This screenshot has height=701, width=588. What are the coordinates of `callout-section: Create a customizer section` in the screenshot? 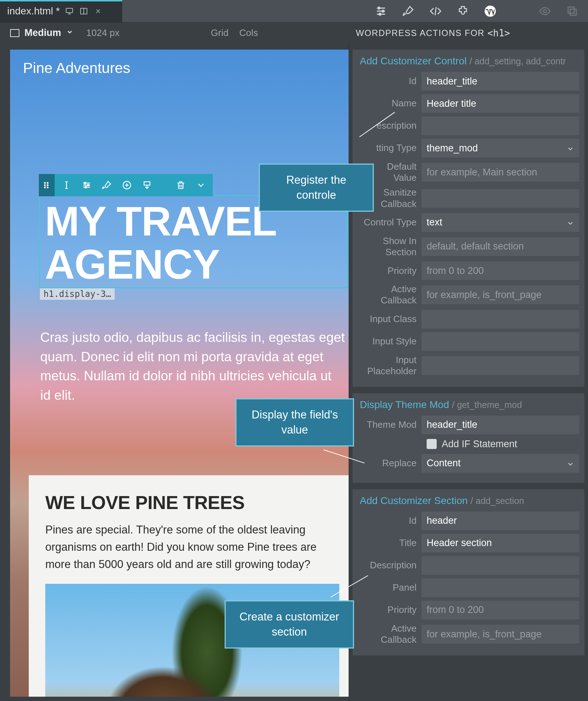 It's located at (289, 624).